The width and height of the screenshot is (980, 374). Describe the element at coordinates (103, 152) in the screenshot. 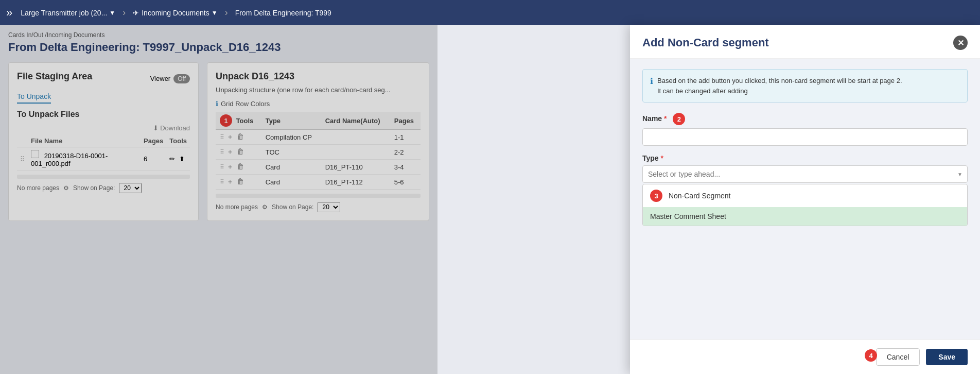

I see `file-table: File Name Pages Tools ⠿ 20190318-D16-000…` at that location.